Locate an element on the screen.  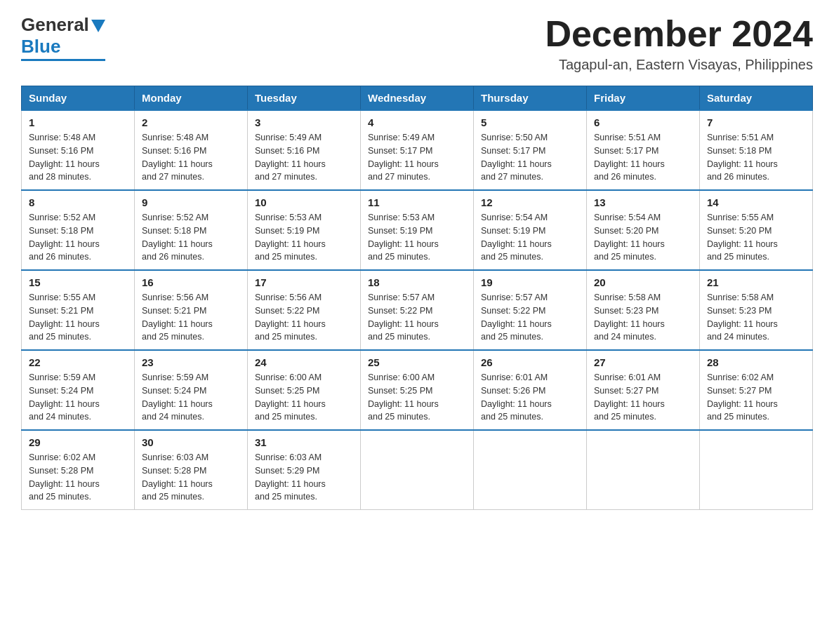
table-row: 5 Sunrise: 5:50 AM Sunset: 5:17 PM Dayli… is located at coordinates (531, 150).